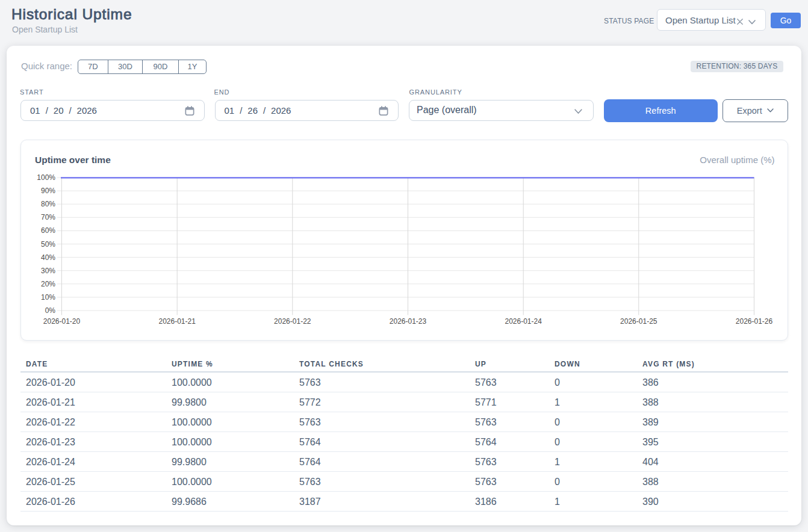 The width and height of the screenshot is (808, 532). What do you see at coordinates (48, 271) in the screenshot?
I see `svg-text: 30%` at bounding box center [48, 271].